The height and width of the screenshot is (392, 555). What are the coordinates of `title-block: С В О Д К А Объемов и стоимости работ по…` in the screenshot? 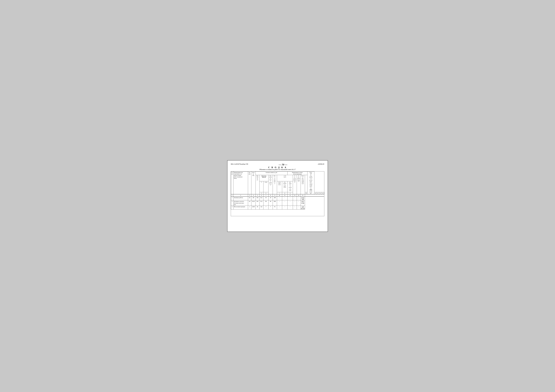 It's located at (278, 169).